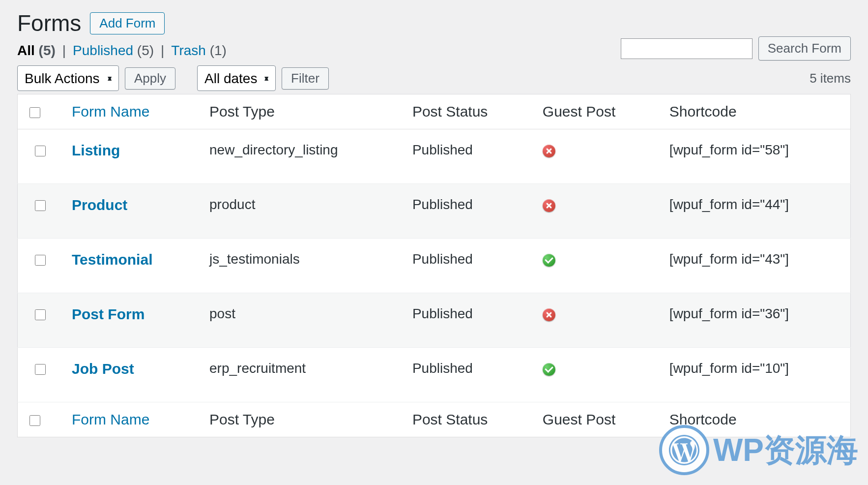 This screenshot has height=485, width=868. What do you see at coordinates (113, 51) in the screenshot?
I see `filter-published: Published (5)` at bounding box center [113, 51].